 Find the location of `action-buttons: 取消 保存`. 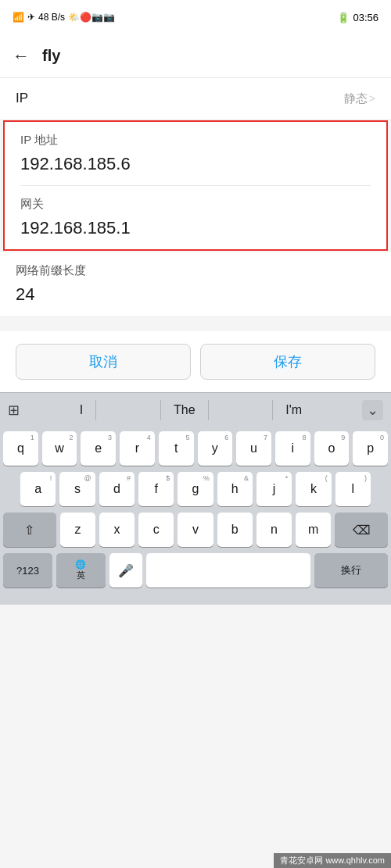

action-buttons: 取消 保存 is located at coordinates (196, 362).